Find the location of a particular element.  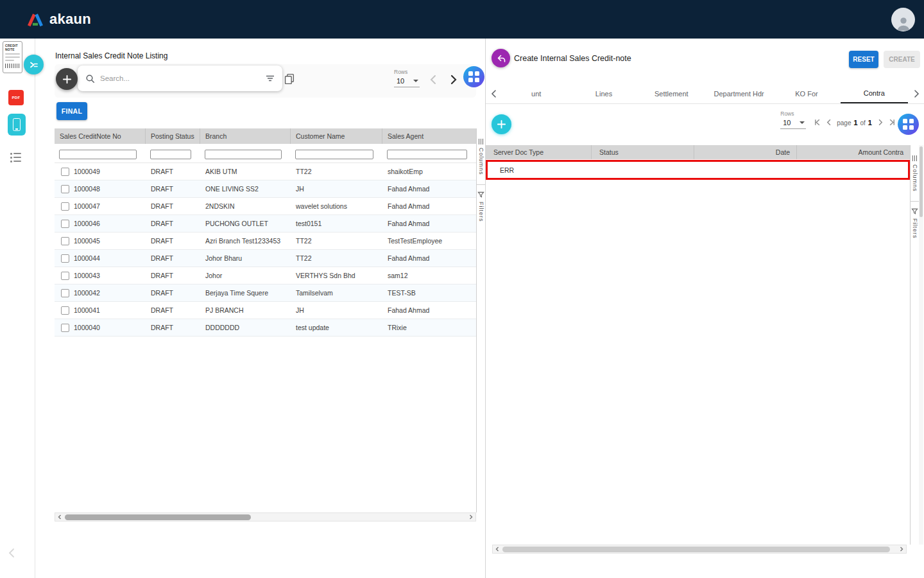

doc-icon-label: NOTE is located at coordinates (13, 49).